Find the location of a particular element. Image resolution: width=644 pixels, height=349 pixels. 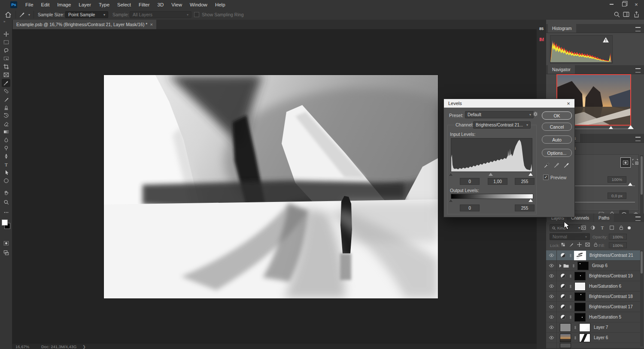

layer-row-hue-saturation-6: Hue/Saturation 6 is located at coordinates (593, 286).